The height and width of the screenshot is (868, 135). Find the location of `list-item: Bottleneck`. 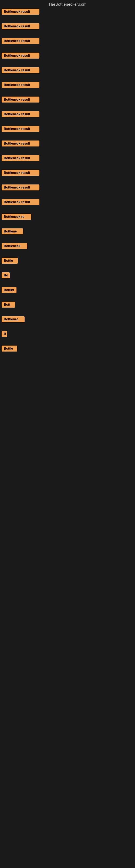

list-item: Bottleneck is located at coordinates (68, 247).